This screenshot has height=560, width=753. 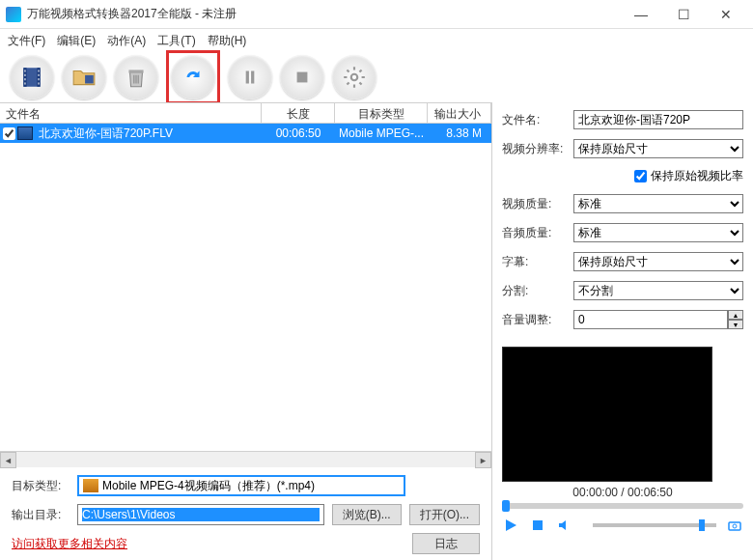 I want to click on row-checkbox, so click(x=10, y=133).